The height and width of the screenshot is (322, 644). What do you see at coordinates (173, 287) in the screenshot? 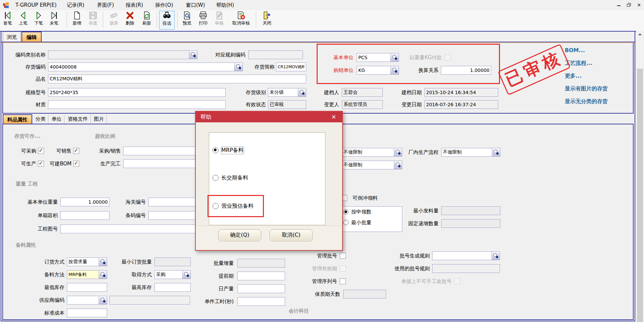
I see `max-stock-field` at bounding box center [173, 287].